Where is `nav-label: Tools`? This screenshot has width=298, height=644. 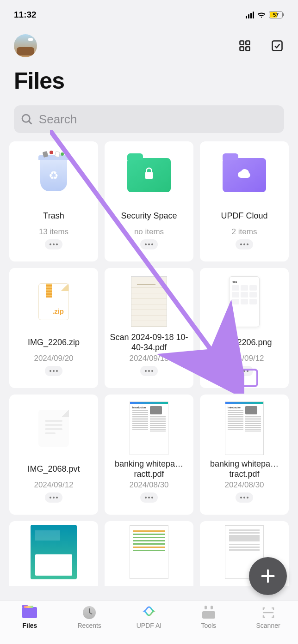 nav-label: Tools is located at coordinates (208, 626).